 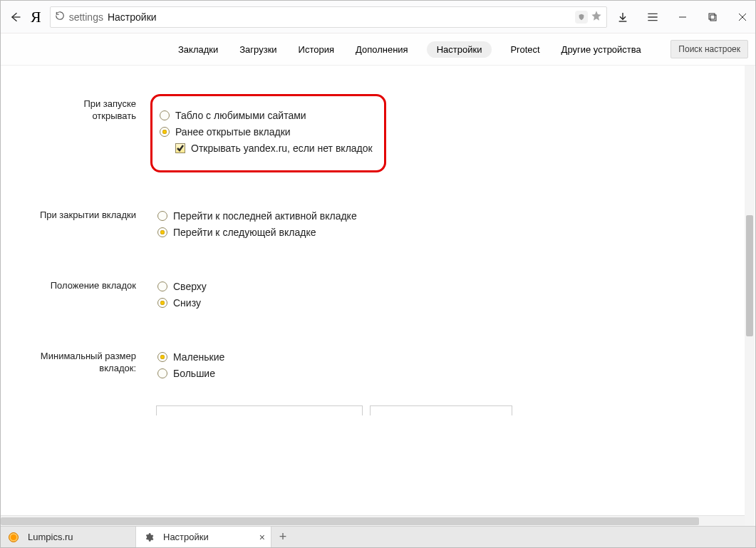 What do you see at coordinates (378, 365) in the screenshot?
I see `section-minsize: Минимальный размер вкладок: Маленькие Бо…` at bounding box center [378, 365].